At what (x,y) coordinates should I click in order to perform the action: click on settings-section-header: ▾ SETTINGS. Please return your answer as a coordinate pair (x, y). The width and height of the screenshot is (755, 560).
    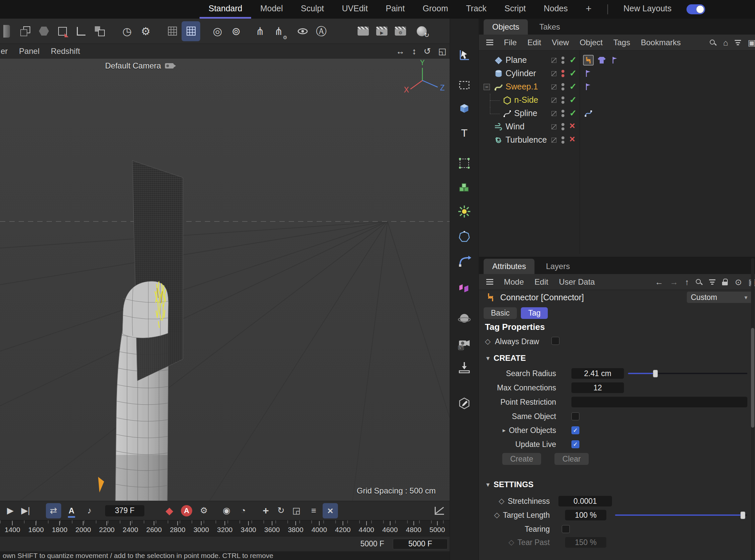
    Looking at the image, I should click on (510, 485).